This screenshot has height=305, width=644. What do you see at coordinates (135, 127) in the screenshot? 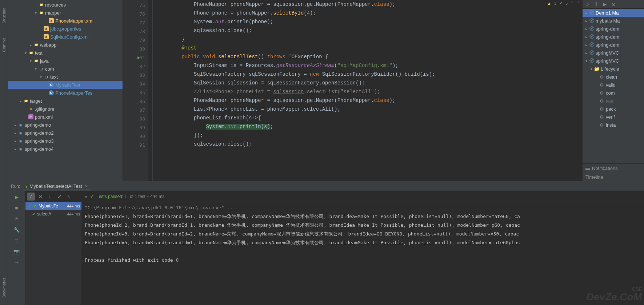
I see `line-number: 89` at bounding box center [135, 127].